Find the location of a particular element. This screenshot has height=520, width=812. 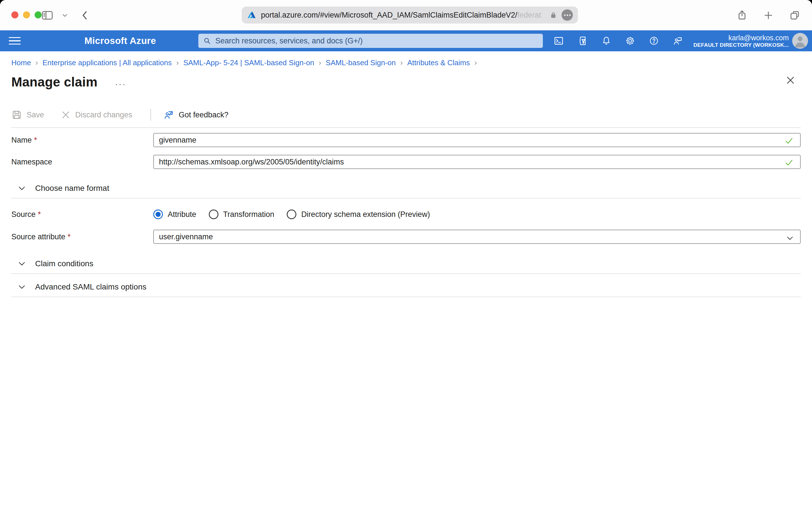

title-ellipsis-button: ··· is located at coordinates (121, 82).